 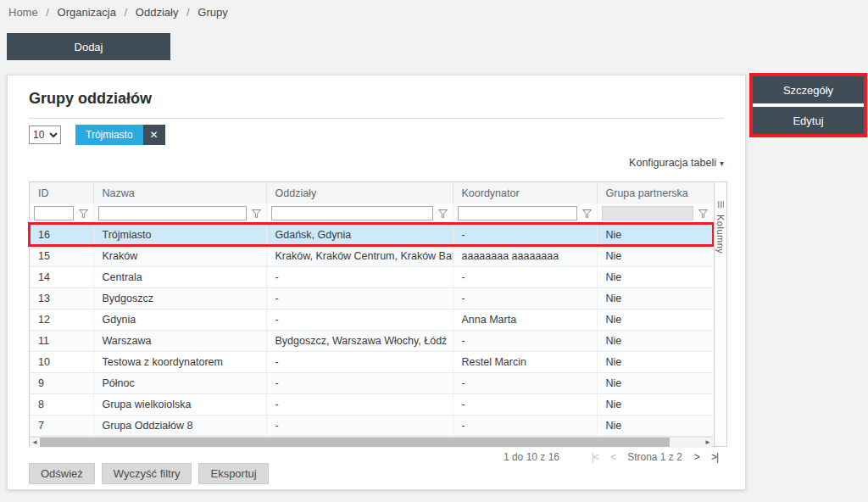 I want to click on filter-input-oddzialy, so click(x=353, y=214).